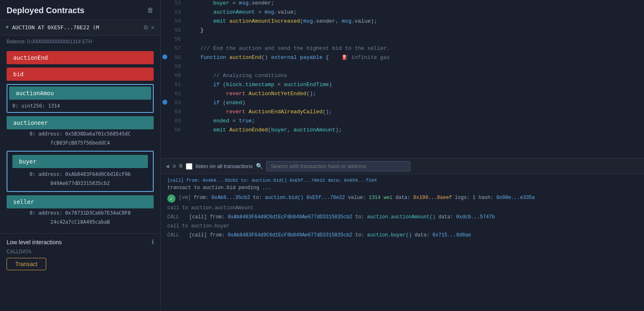  I want to click on code-line-52: 52 buyer = msg.sender;, so click(402, 5).